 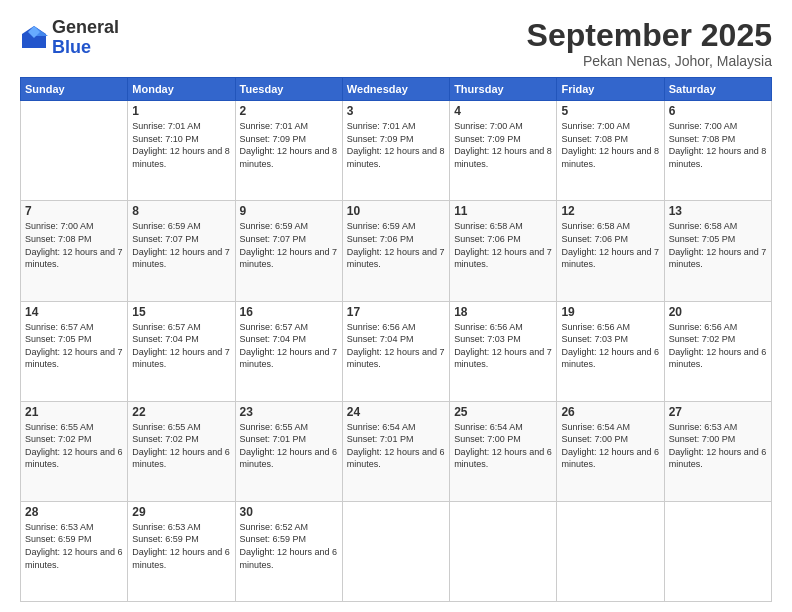 I want to click on day-number: 7, so click(x=74, y=211).